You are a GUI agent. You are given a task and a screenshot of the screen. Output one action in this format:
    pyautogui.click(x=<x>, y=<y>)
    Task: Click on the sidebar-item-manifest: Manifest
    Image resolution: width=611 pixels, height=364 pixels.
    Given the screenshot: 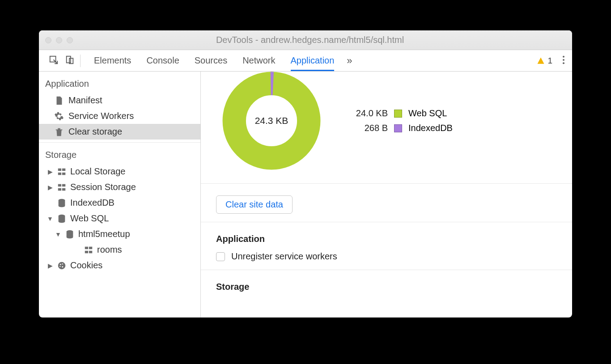 What is the action you would take?
    pyautogui.click(x=120, y=100)
    